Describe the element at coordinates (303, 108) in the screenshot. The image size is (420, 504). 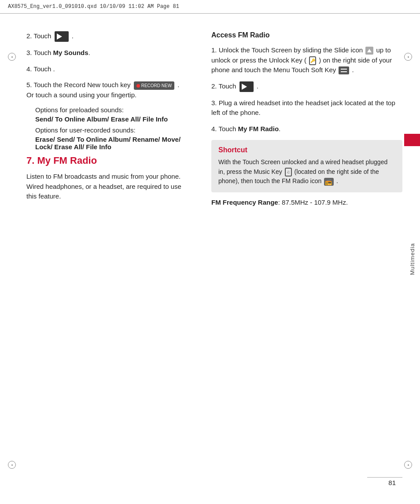
I see `right-step-3-text: 3. Plug a wired headset into the headset…` at that location.